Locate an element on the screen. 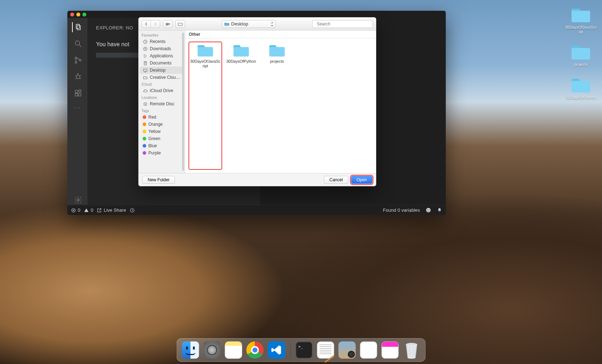  trash-icon is located at coordinates (412, 350).